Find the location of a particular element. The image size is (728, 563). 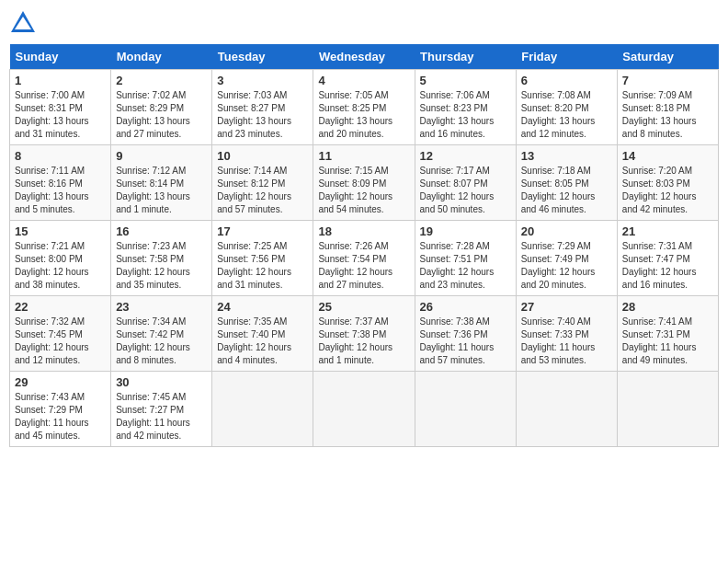

calendar-day-cell: 4 Sunrise: 7:05 AM Sunset: 8:25 PM Dayli… is located at coordinates (364, 108).